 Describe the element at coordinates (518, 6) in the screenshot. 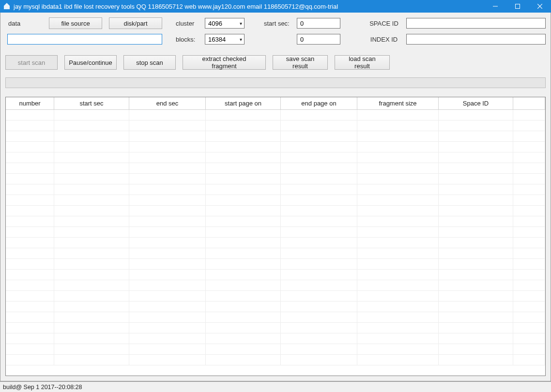

I see `maximize-button` at that location.